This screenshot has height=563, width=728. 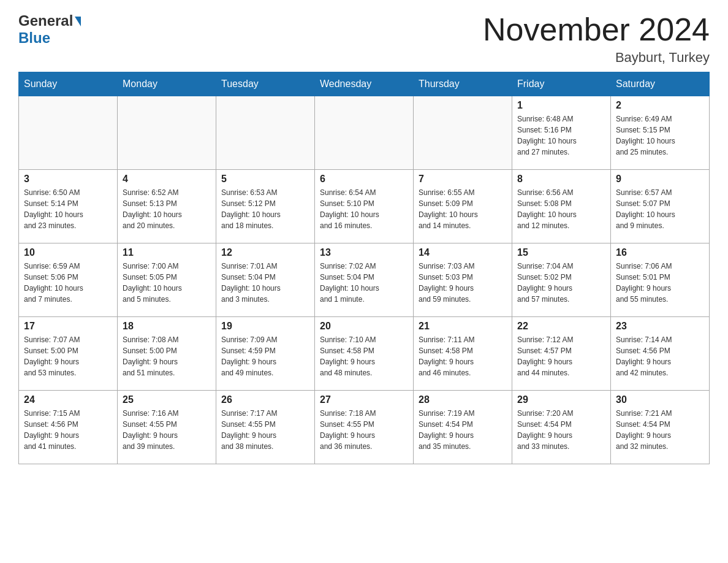 What do you see at coordinates (463, 356) in the screenshot?
I see `day-info: Sunrise: 7:11 AM Sunset: 4:58 PM Dayligh…` at bounding box center [463, 356].